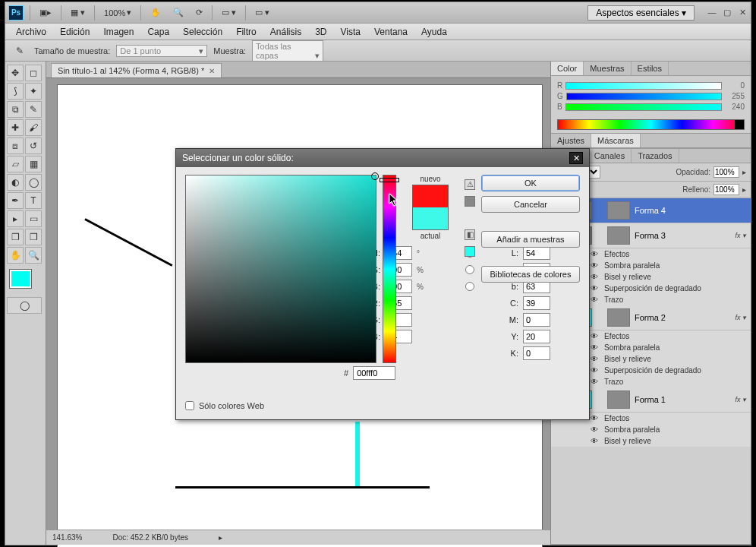  I want to click on menu-capa: Capa, so click(158, 32).